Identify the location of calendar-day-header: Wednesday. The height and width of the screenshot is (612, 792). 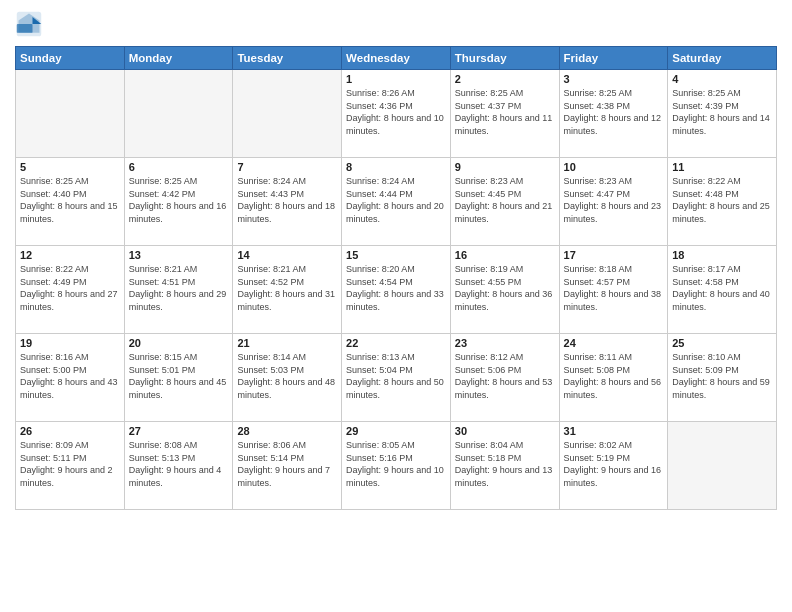
(396, 58).